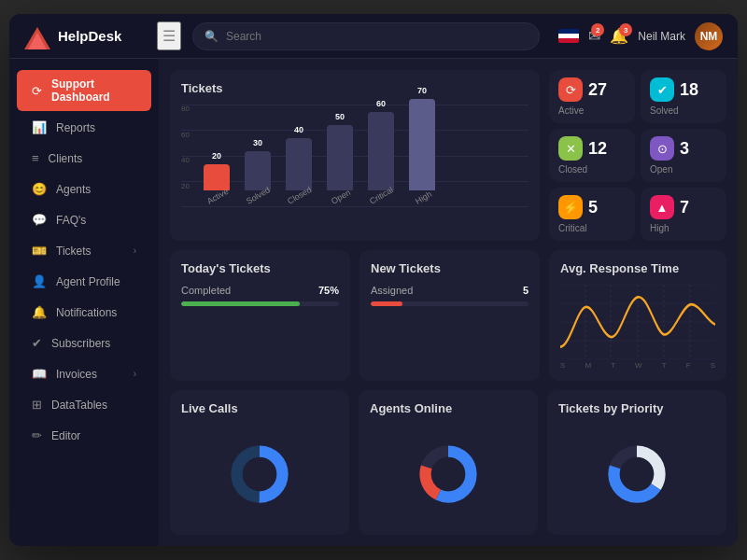 The width and height of the screenshot is (747, 560). I want to click on sidebar-item-clients: ≡ Clients, so click(84, 159).